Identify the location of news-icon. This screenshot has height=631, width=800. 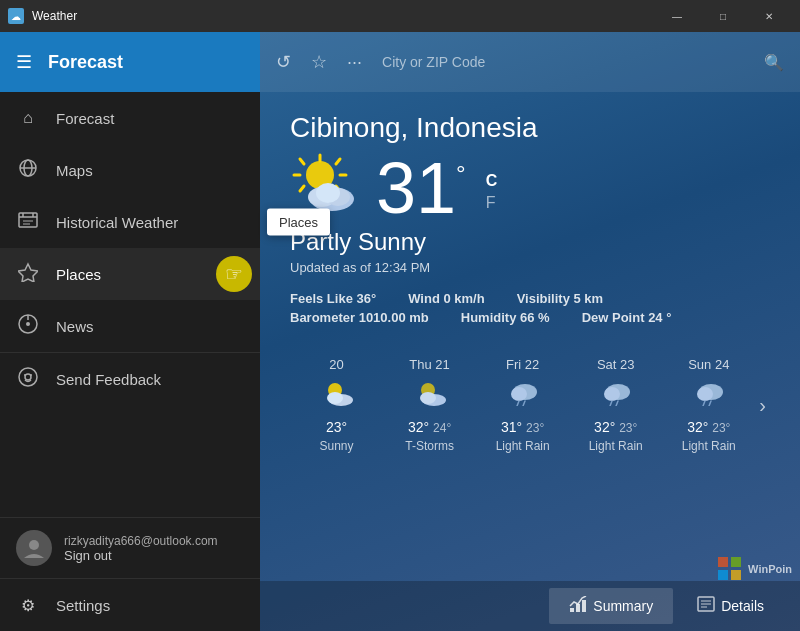
(28, 326).